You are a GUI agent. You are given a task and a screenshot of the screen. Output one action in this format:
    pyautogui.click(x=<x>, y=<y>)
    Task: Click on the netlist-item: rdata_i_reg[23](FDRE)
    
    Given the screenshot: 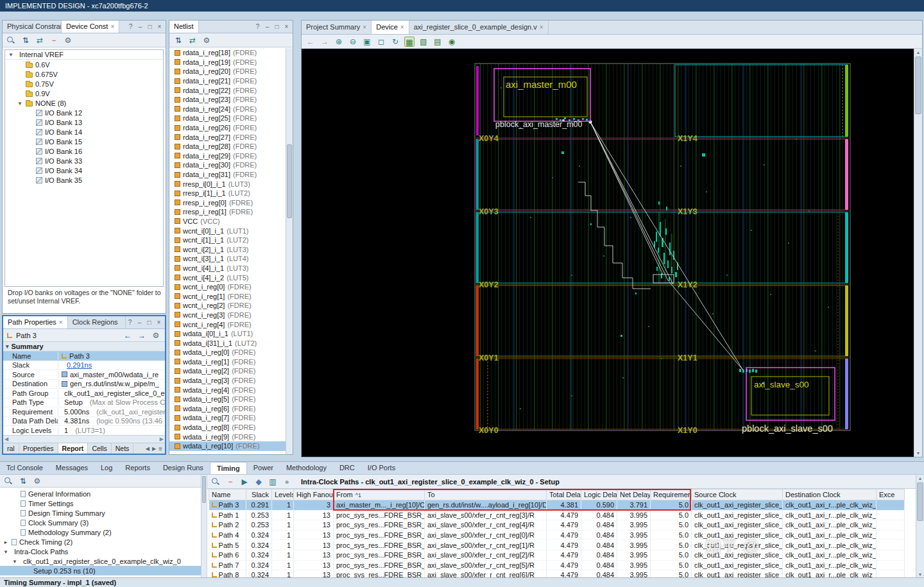 What is the action you would take?
    pyautogui.click(x=231, y=100)
    